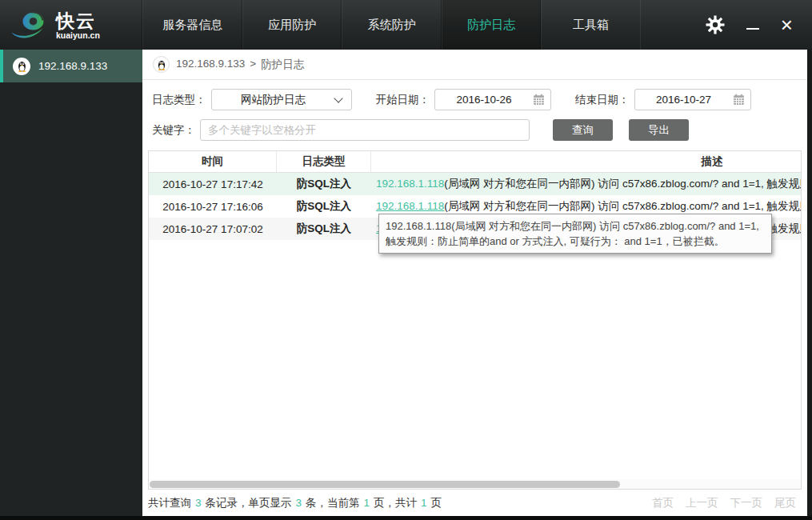 The image size is (812, 520). I want to click on start-date-label: 开始日期：, so click(403, 100).